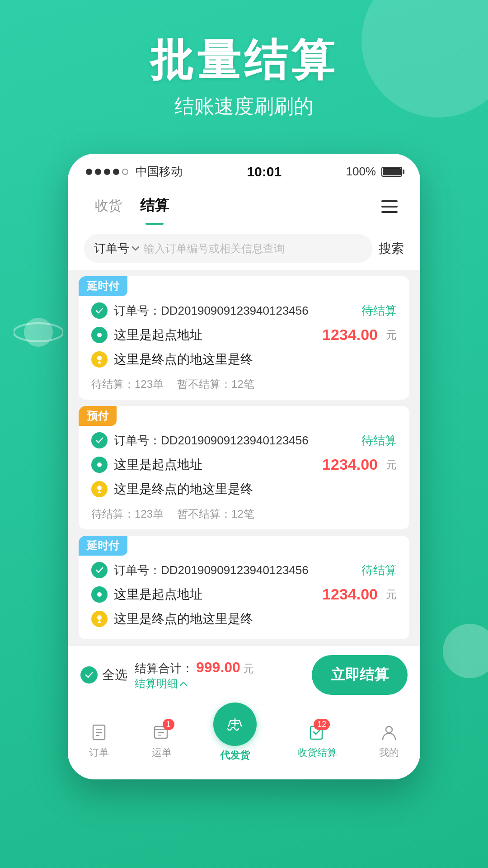 This screenshot has height=868, width=488. I want to click on summary-amount-row: 结算合计： 999.00 元, so click(194, 668).